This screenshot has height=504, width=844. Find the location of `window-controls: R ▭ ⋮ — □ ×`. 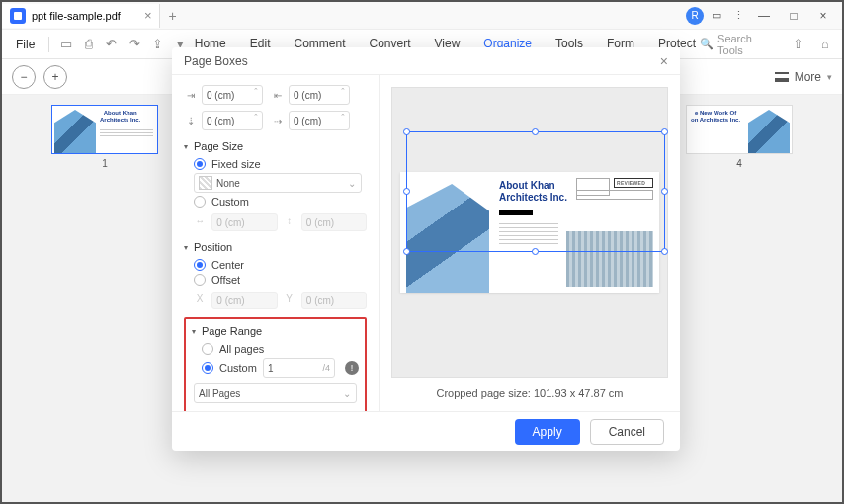

window-controls: R ▭ ⋮ — □ × is located at coordinates (764, 16).